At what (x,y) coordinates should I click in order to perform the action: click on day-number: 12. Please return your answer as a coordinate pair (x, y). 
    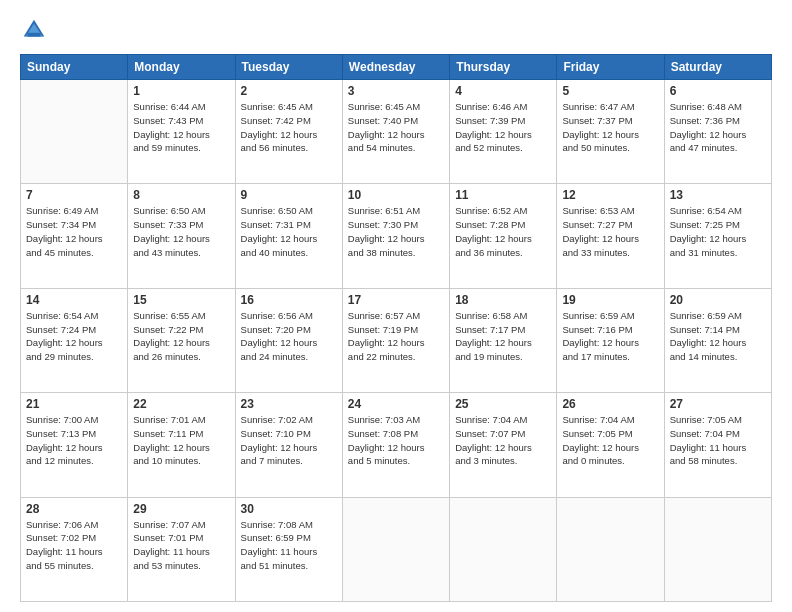
    Looking at the image, I should click on (610, 195).